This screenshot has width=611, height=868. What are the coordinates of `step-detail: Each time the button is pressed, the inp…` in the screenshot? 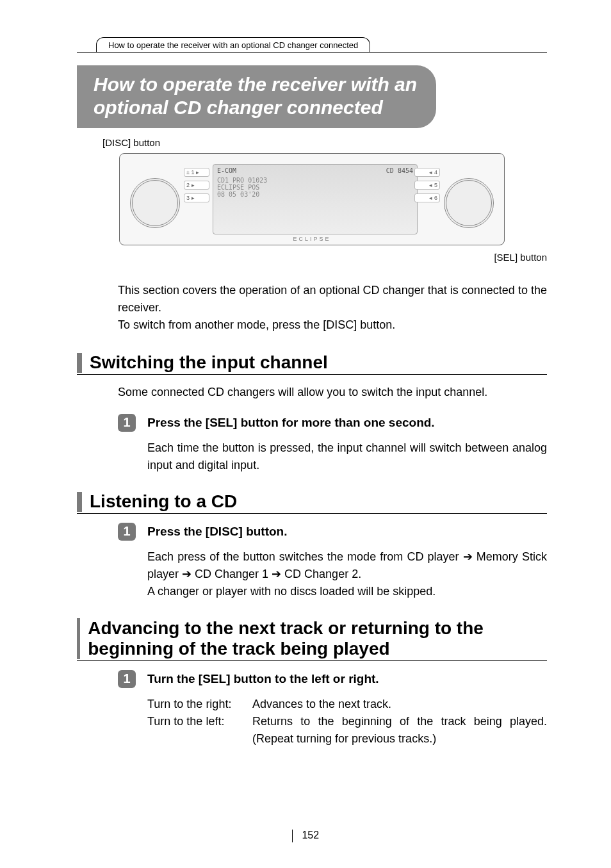 It's located at (347, 457).